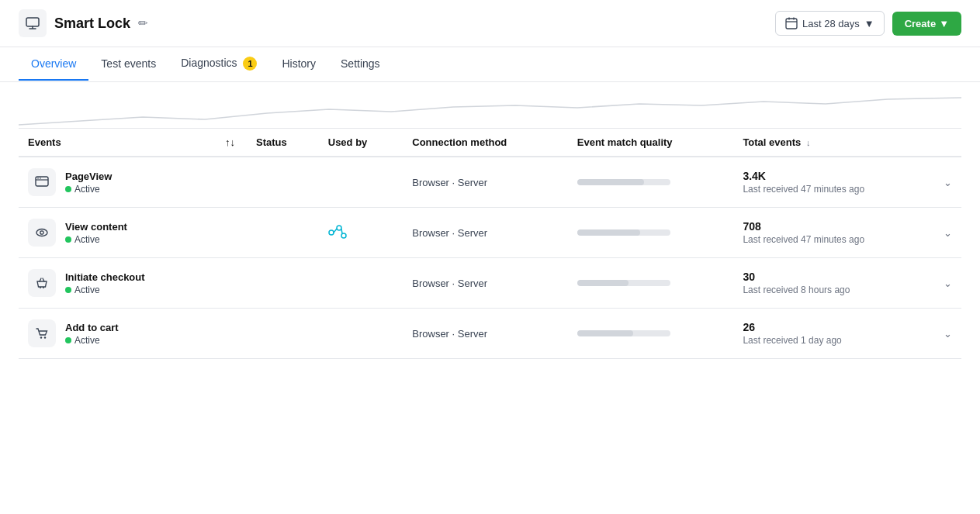  Describe the element at coordinates (651, 143) in the screenshot. I see `col-event-match-quality: Event match quality` at that location.